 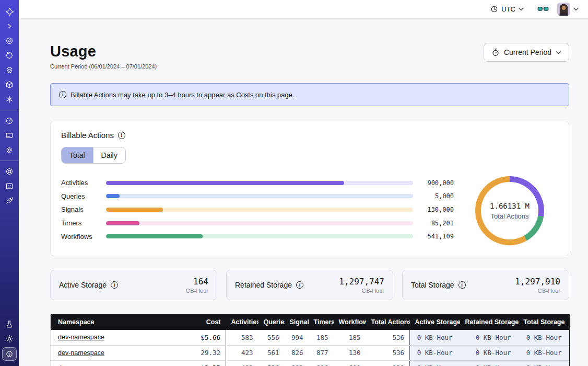 What do you see at coordinates (272, 338) in the screenshot?
I see `queries-cell: 556` at bounding box center [272, 338].